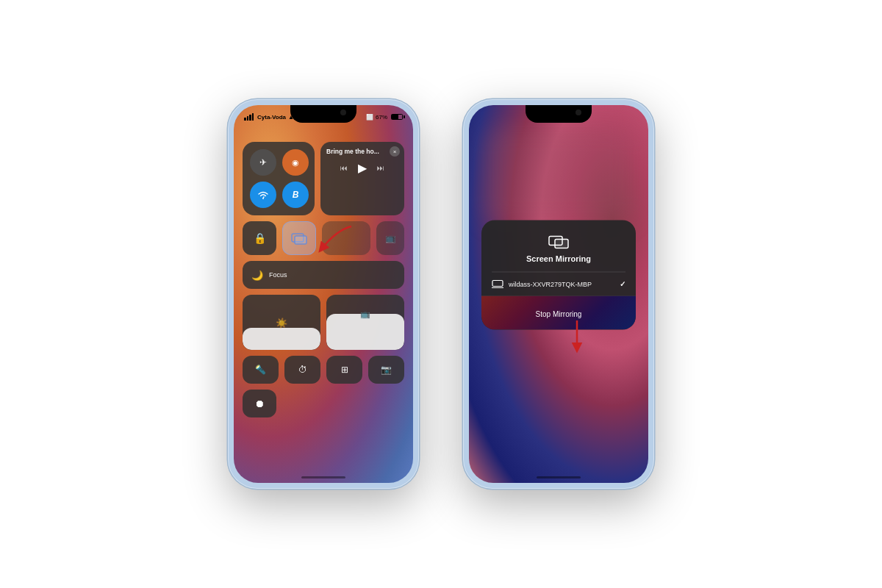  What do you see at coordinates (263, 162) in the screenshot?
I see `airplane-mode-button: ✈` at bounding box center [263, 162].